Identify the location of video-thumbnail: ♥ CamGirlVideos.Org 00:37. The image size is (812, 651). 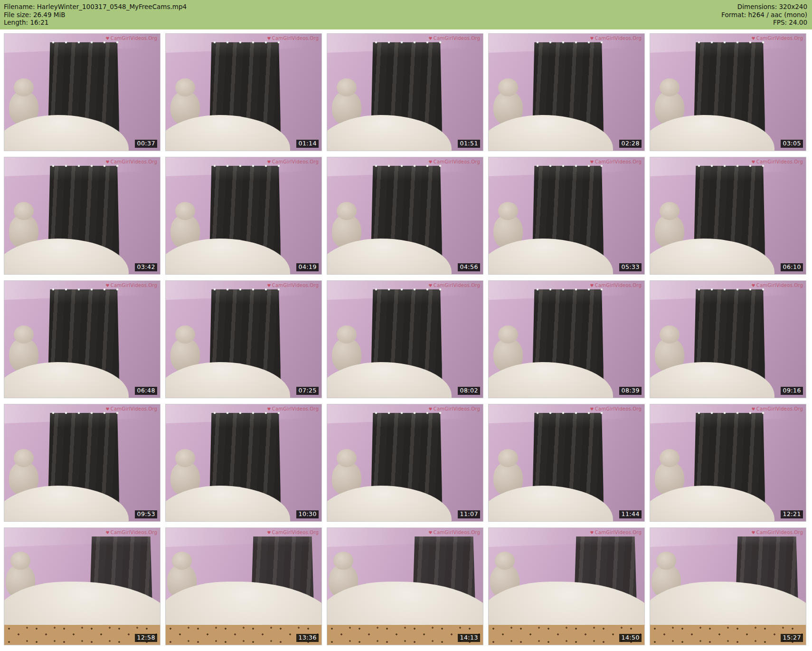
(82, 92).